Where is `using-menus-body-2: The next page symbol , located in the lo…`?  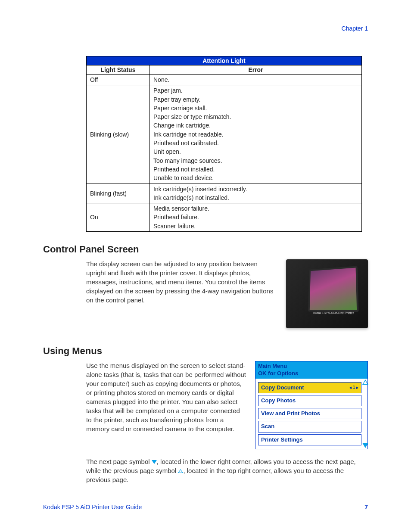 using-menus-body-2: The next page symbol , located in the lo… is located at coordinates (227, 470).